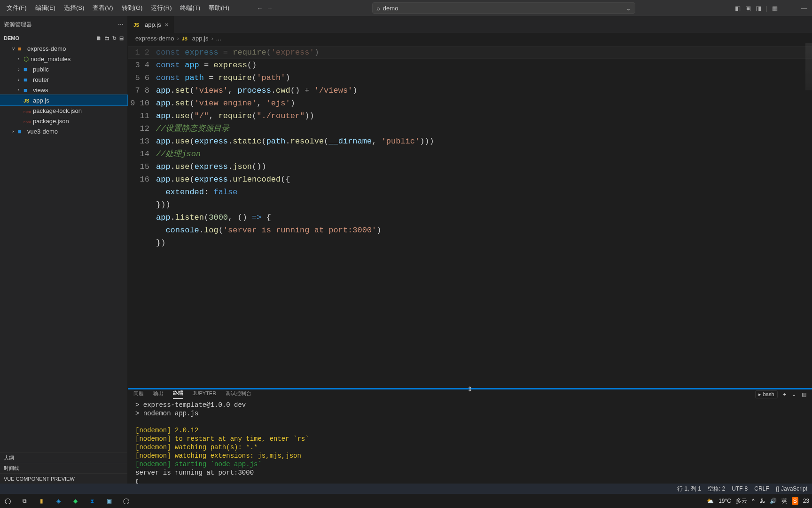 This screenshot has height=508, width=812. What do you see at coordinates (64, 100) in the screenshot?
I see `tree-file-app-js: app.js` at bounding box center [64, 100].